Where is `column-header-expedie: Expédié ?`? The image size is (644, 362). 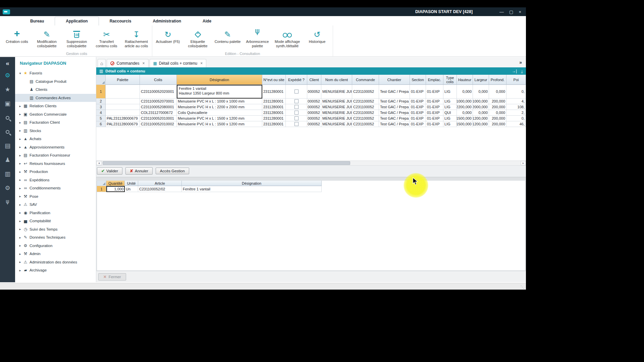 column-header-expedie: Expédié ? is located at coordinates (297, 80).